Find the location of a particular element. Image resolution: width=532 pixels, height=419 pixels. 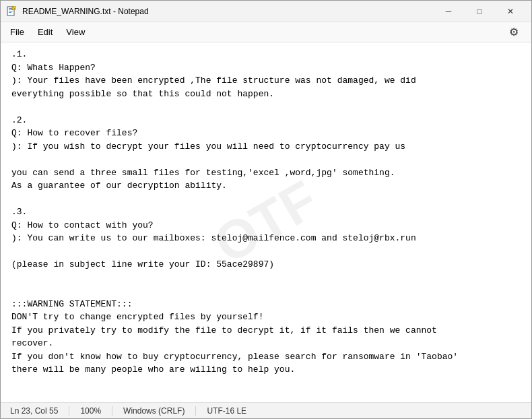

settings-button: ⚙ is located at coordinates (514, 32).